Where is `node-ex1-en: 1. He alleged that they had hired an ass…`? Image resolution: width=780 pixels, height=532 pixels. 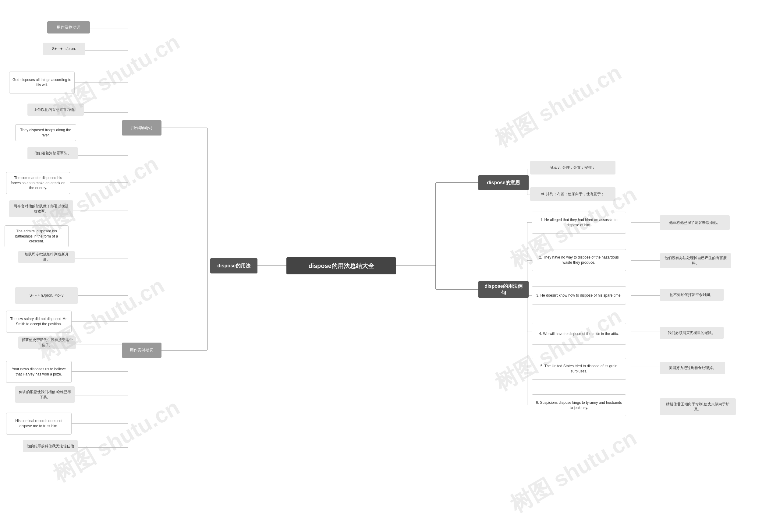 node-ex1-en: 1. He alleged that they had hired an ass… is located at coordinates (579, 223).